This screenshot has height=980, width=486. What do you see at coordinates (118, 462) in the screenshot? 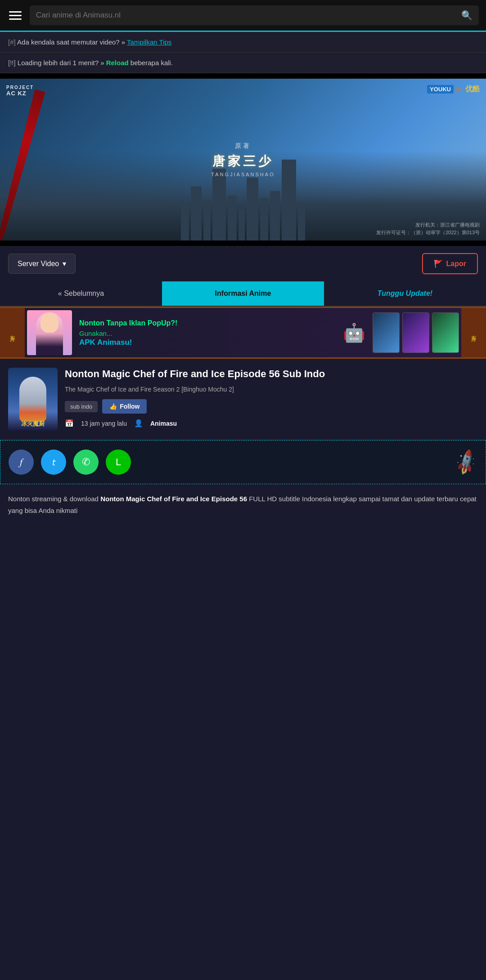
I see `share-line-button: L` at bounding box center [118, 462].